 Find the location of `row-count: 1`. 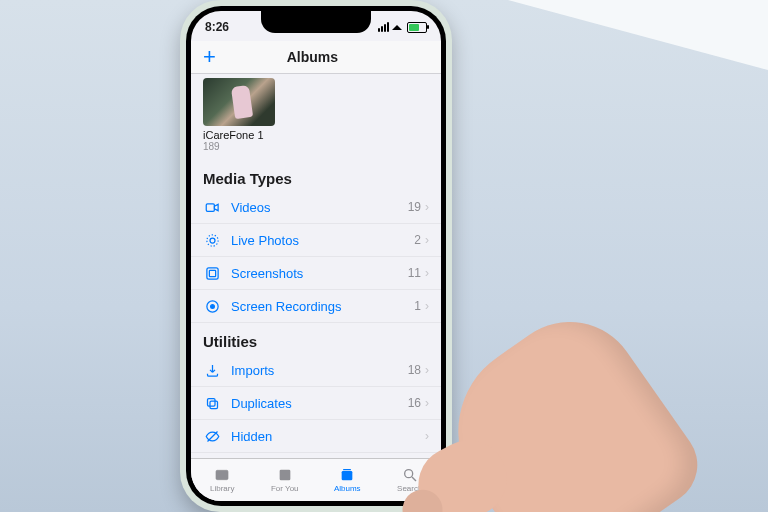

row-count: 1 is located at coordinates (418, 306).